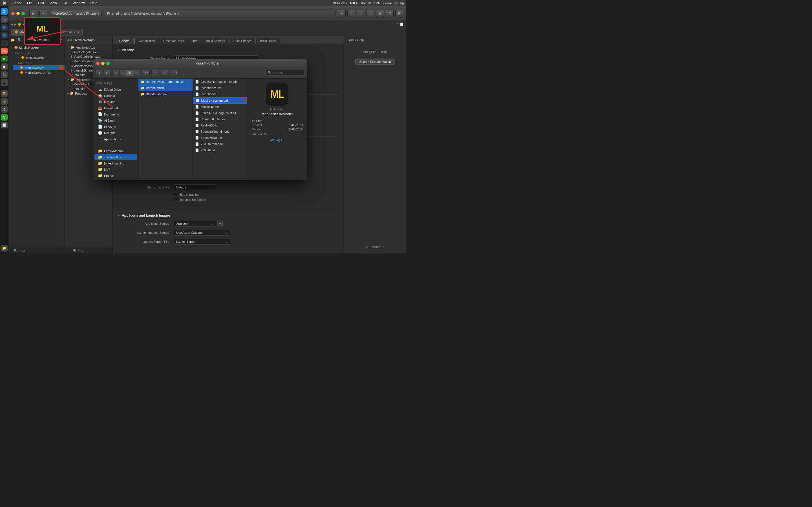  I want to click on finder-favorite-downloads: 📥 Downloads, so click(115, 108).